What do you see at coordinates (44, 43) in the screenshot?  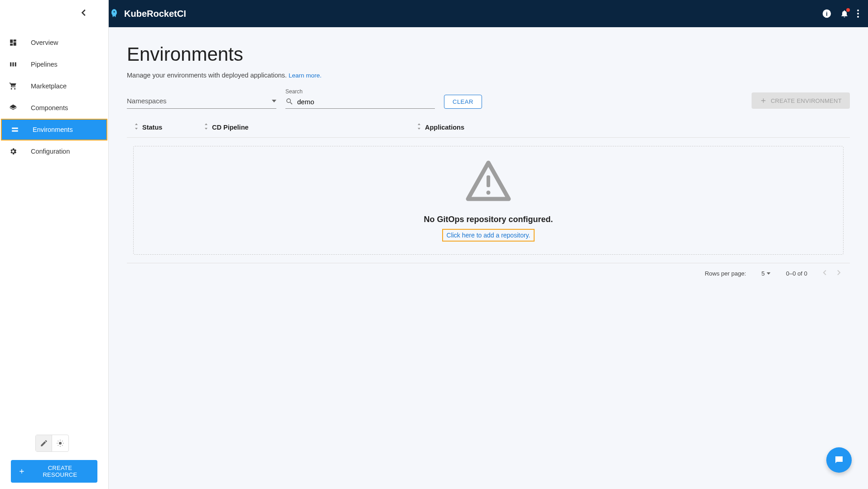 I see `sidebar-item-label: Overview` at bounding box center [44, 43].